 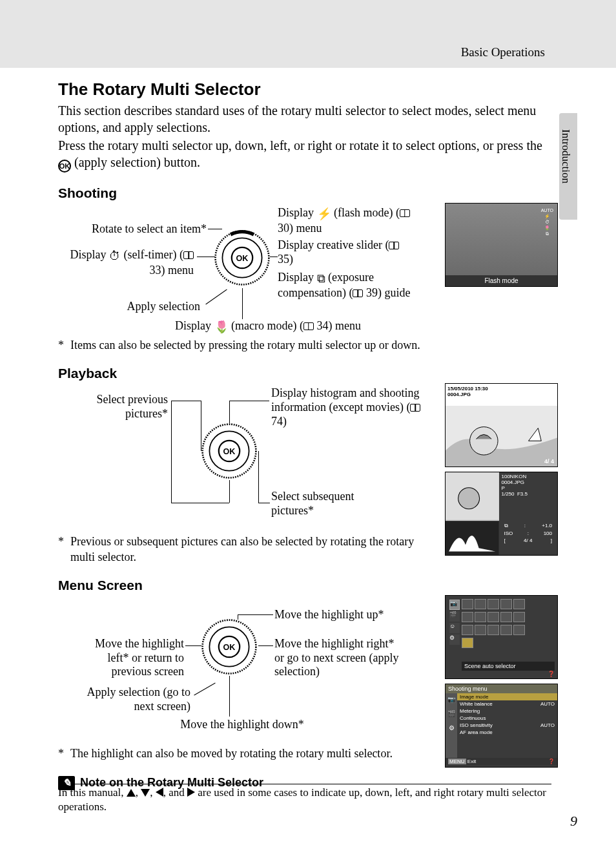 I want to click on callout-apply: Apply selection (go to next screen), so click(x=134, y=699).